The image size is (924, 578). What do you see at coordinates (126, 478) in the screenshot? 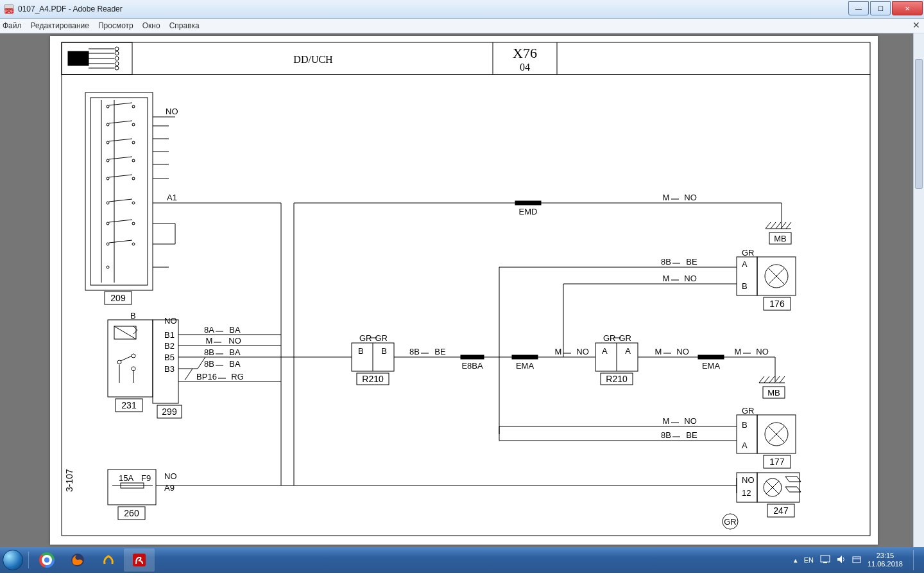
I see `lbl-fuse-15a: 15A` at bounding box center [126, 478].